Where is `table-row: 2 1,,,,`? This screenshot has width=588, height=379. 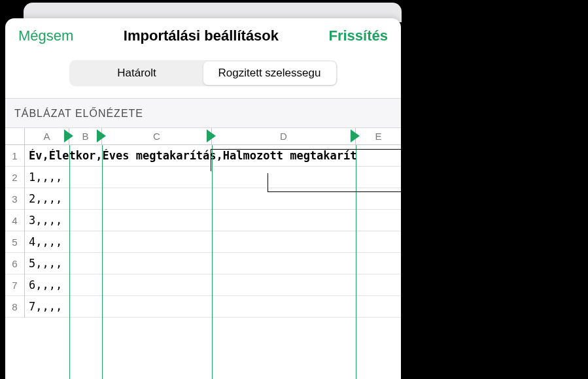
table-row: 2 1,,,, is located at coordinates (203, 178).